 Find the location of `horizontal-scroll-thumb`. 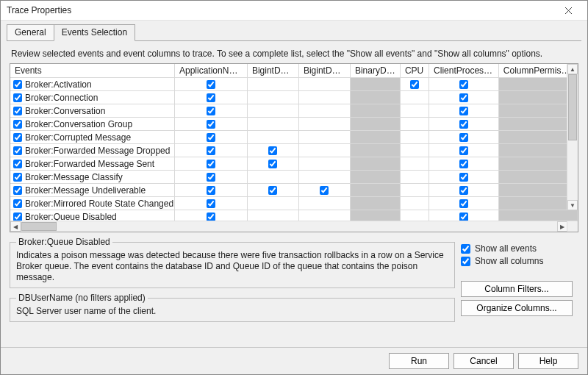

horizontal-scroll-thumb is located at coordinates (39, 226).